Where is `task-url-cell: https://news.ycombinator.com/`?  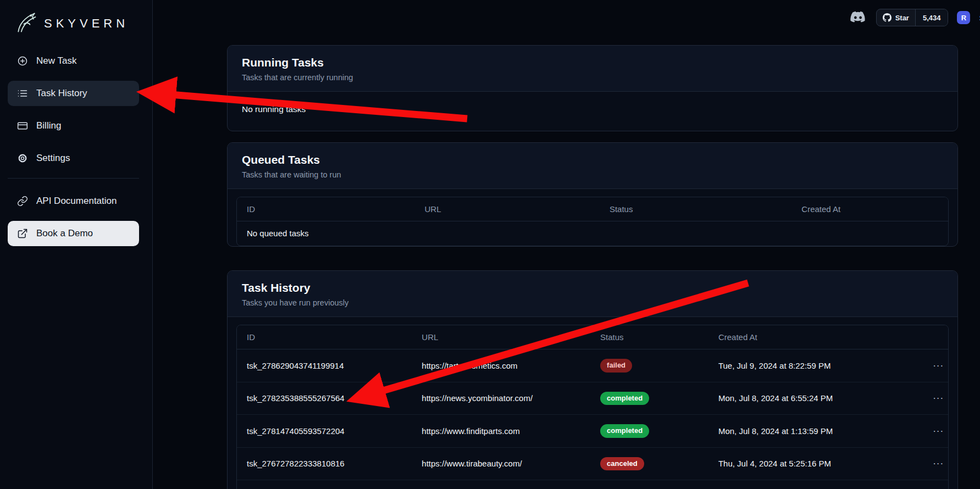 task-url-cell: https://news.ycombinator.com/ is located at coordinates (501, 398).